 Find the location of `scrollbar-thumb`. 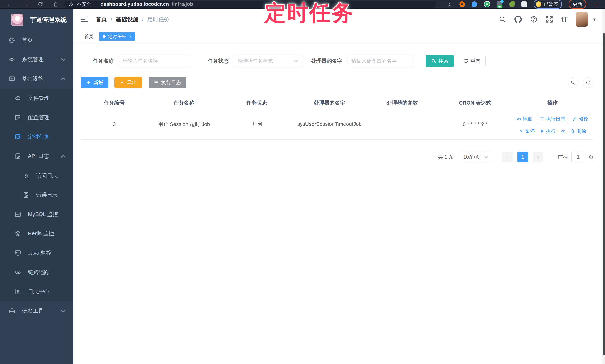

scrollbar-thumb is located at coordinates (604, 194).